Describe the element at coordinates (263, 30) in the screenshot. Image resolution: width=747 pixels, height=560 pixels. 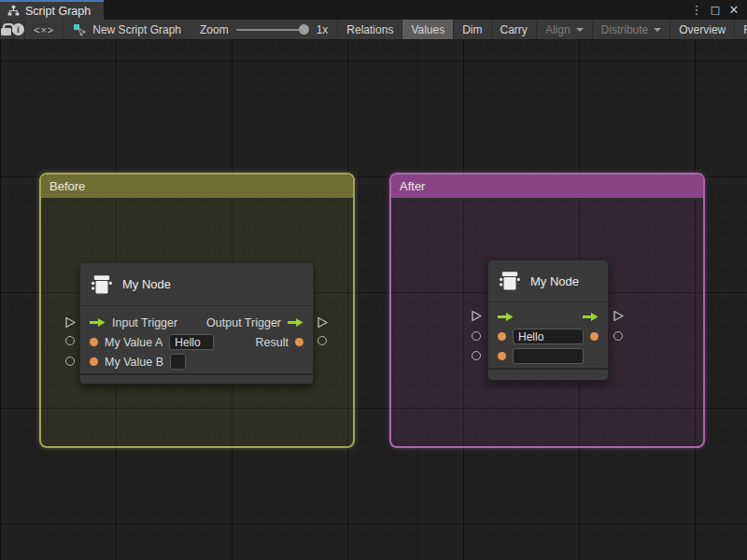
I see `zoom-control: Zoom 1x` at that location.